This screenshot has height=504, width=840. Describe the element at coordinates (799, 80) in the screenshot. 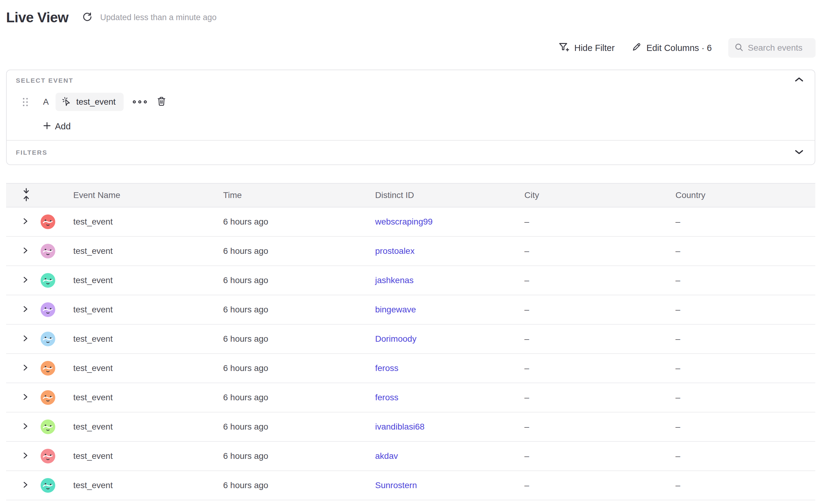

I see `chevron-up-icon` at that location.